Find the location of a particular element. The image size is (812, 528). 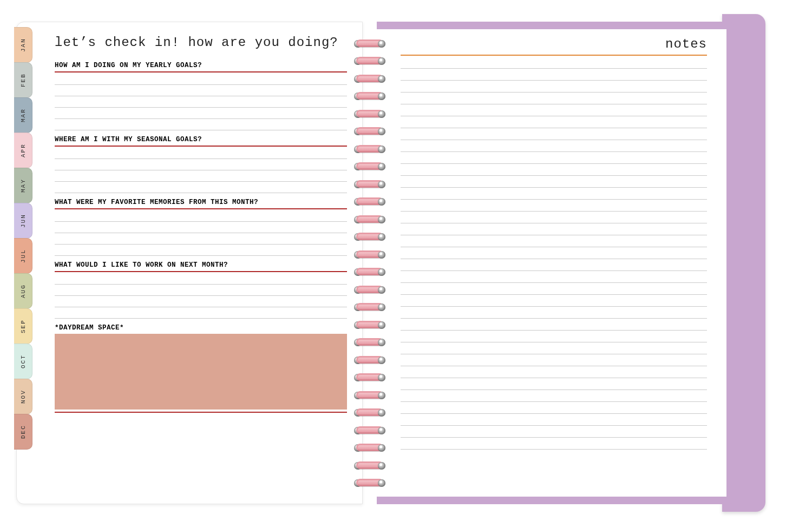

daydream-box is located at coordinates (201, 372).